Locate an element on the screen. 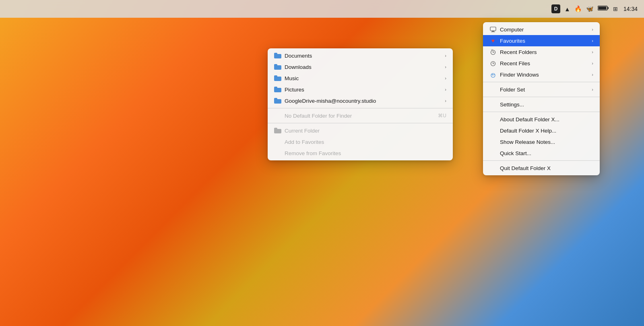 The height and width of the screenshot is (326, 644). menu-item-quit: Quit Default Folder X is located at coordinates (541, 168).